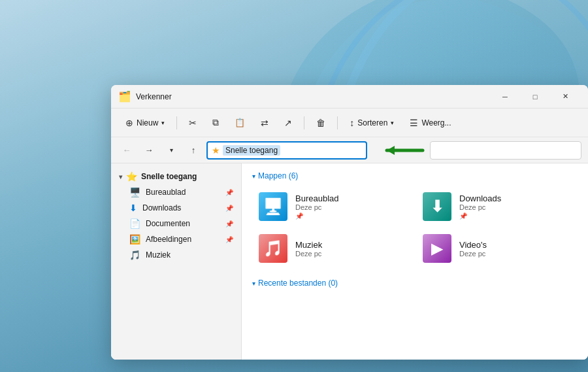  Describe the element at coordinates (318, 199) in the screenshot. I see `bureaublad-folder-name: Bureaublad` at that location.